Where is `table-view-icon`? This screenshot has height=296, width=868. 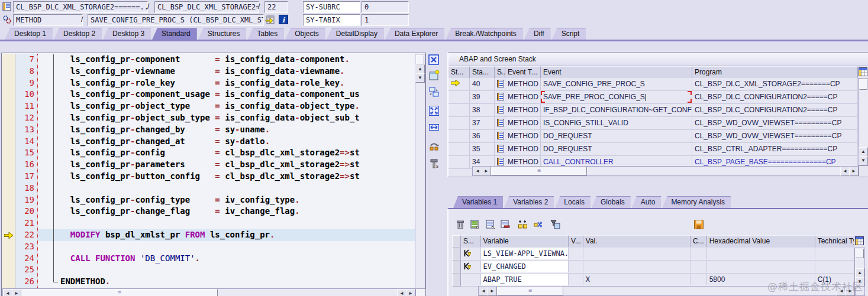
table-view-icon is located at coordinates (491, 225).